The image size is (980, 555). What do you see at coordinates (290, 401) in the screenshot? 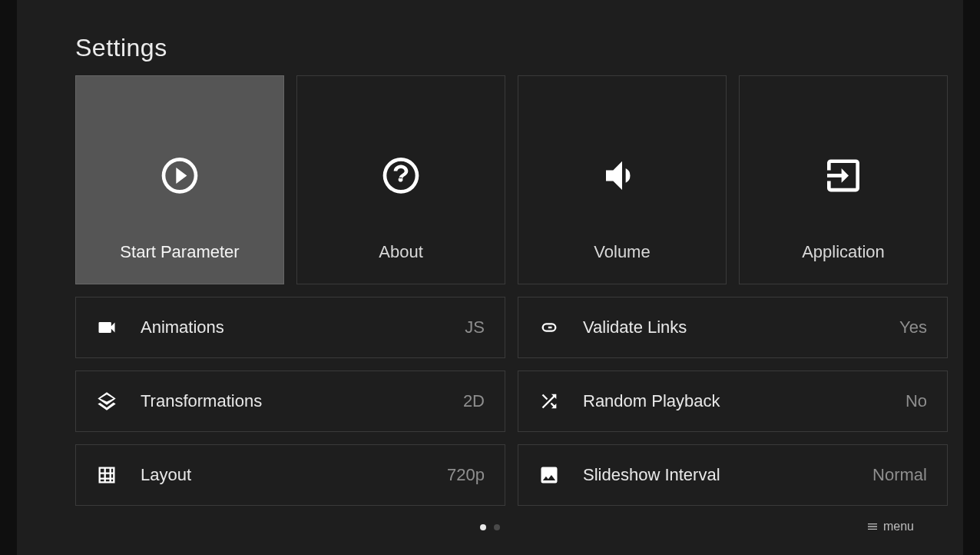
I see `row-transformations: Transformations 2D` at bounding box center [290, 401].